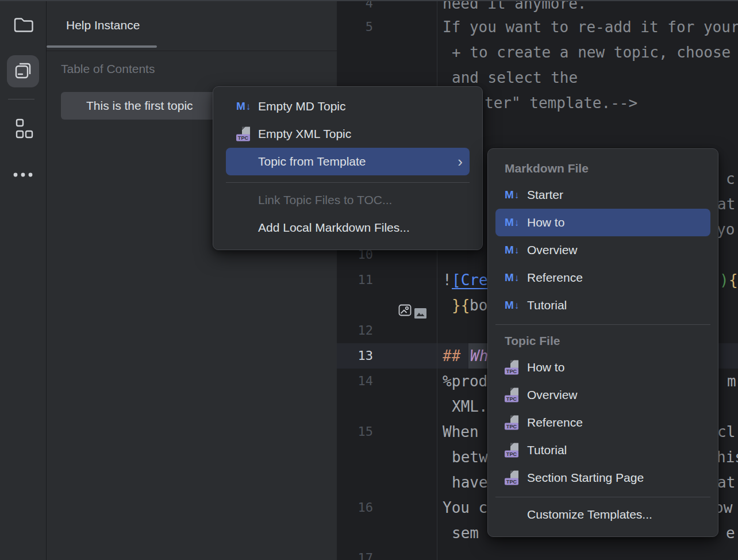  What do you see at coordinates (479, 356) in the screenshot?
I see `code-token: Wh` at bounding box center [479, 356].